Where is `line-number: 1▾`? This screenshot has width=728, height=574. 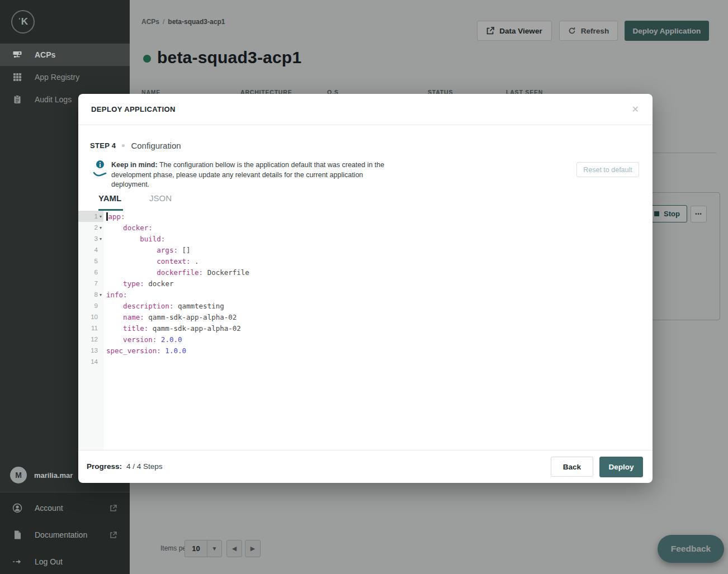
line-number: 1▾ is located at coordinates (91, 216).